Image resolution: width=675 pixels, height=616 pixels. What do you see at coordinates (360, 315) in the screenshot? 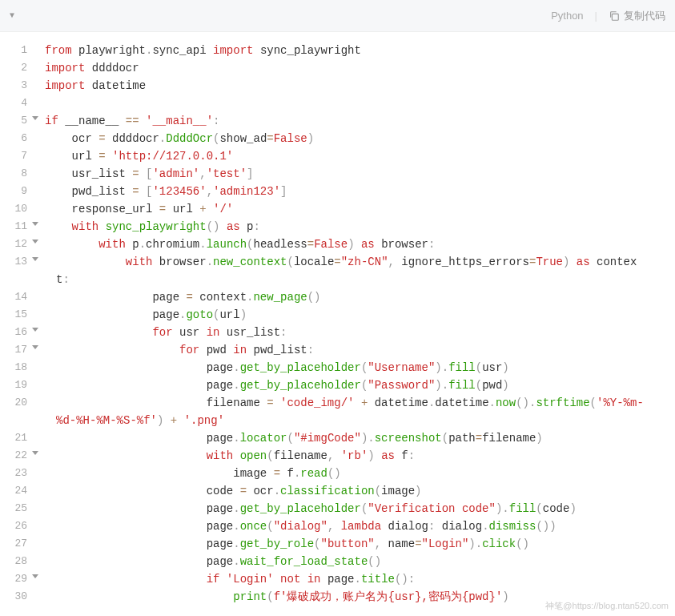
I see `code-line: page.goto(url)` at bounding box center [360, 315].